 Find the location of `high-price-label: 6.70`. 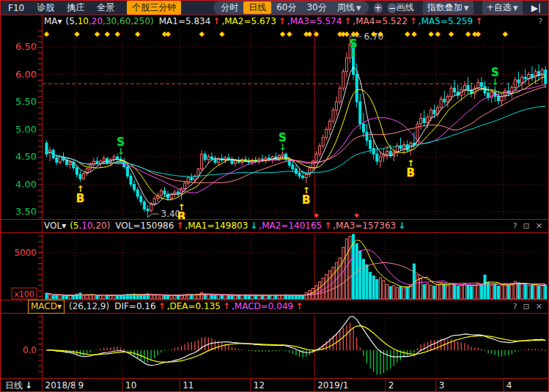

high-price-label: 6.70 is located at coordinates (374, 37).